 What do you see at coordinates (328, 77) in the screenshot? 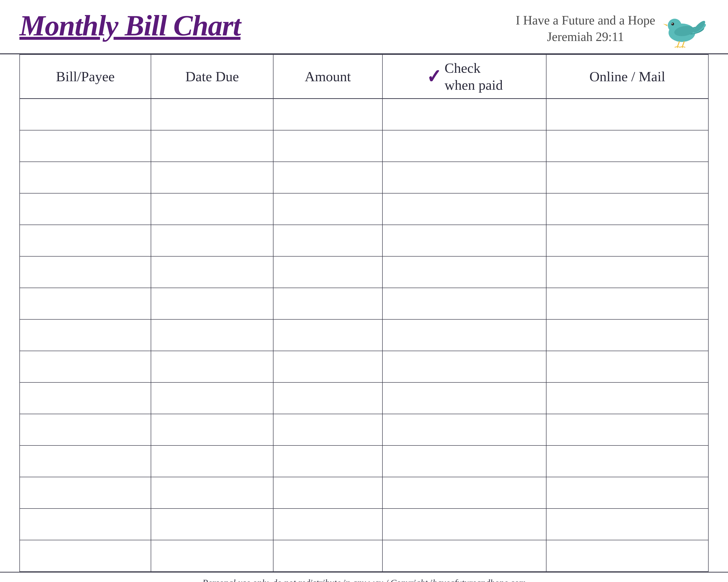
I see `col-amount: Amount` at bounding box center [328, 77].